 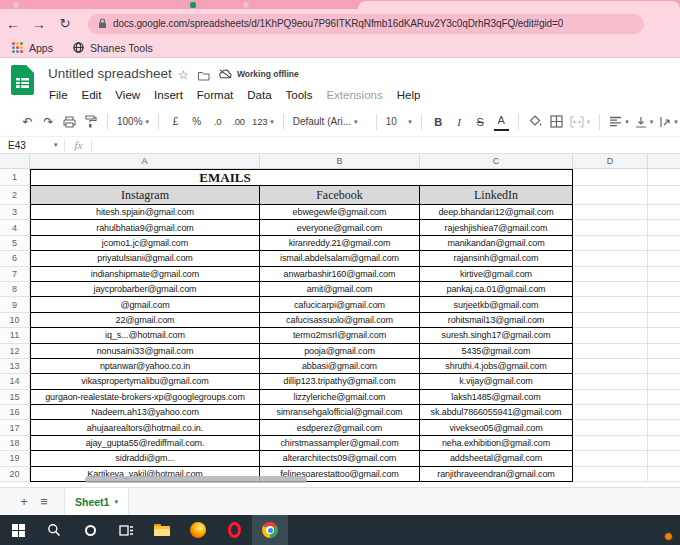 What do you see at coordinates (496, 428) in the screenshot?
I see `cell-linkedin-email: vivekseo05@gmail.com` at bounding box center [496, 428].